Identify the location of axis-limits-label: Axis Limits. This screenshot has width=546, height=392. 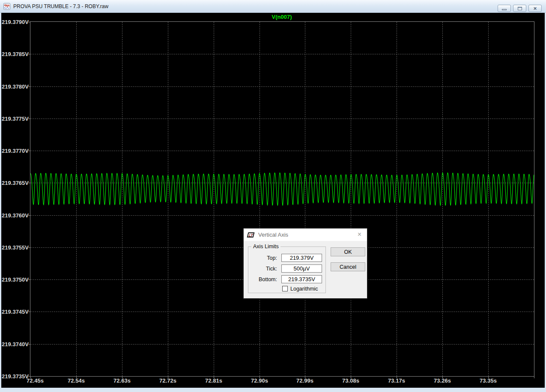
(266, 246).